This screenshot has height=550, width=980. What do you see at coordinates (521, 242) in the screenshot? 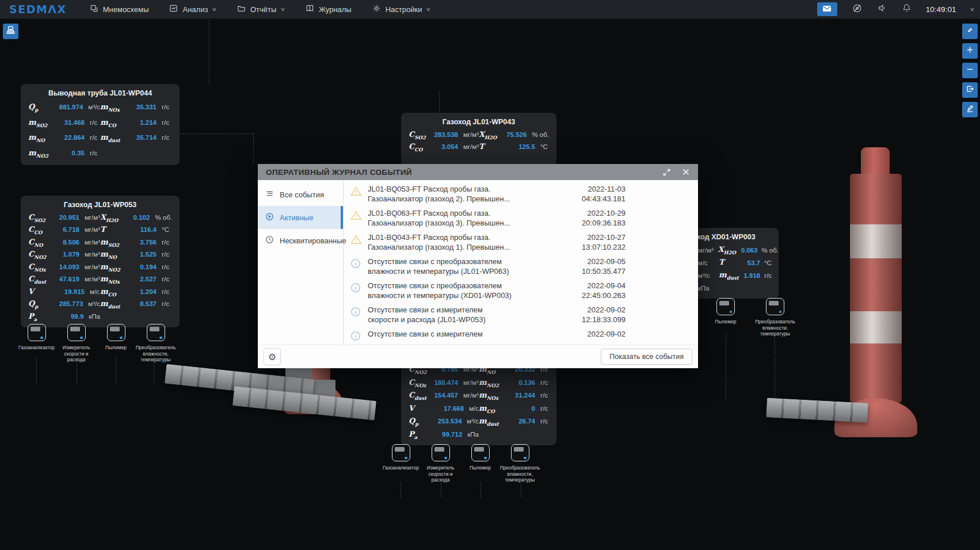
I see `event-row: JL01-BQ043-FT Расход пробы газа. Газоана…` at bounding box center [521, 242].